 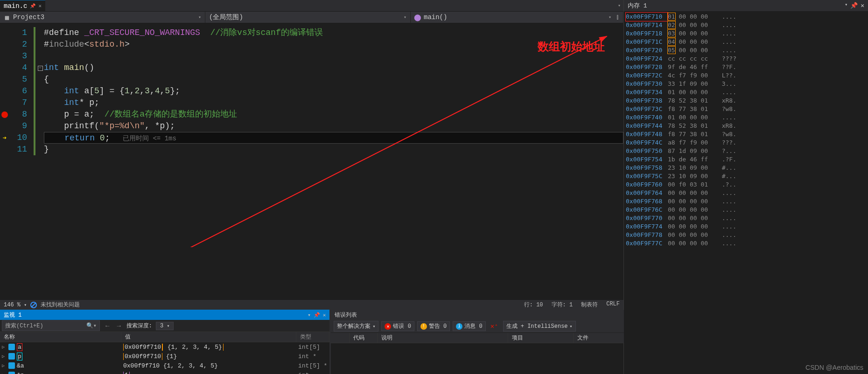 I want to click on header-type: 类型, so click(x=313, y=337).